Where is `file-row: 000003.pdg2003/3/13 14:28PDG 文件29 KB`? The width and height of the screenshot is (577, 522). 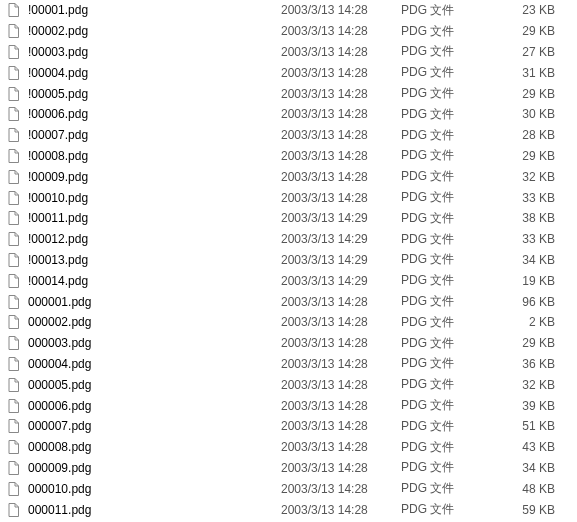 file-row: 000003.pdg2003/3/13 14:28PDG 文件29 KB is located at coordinates (288, 344).